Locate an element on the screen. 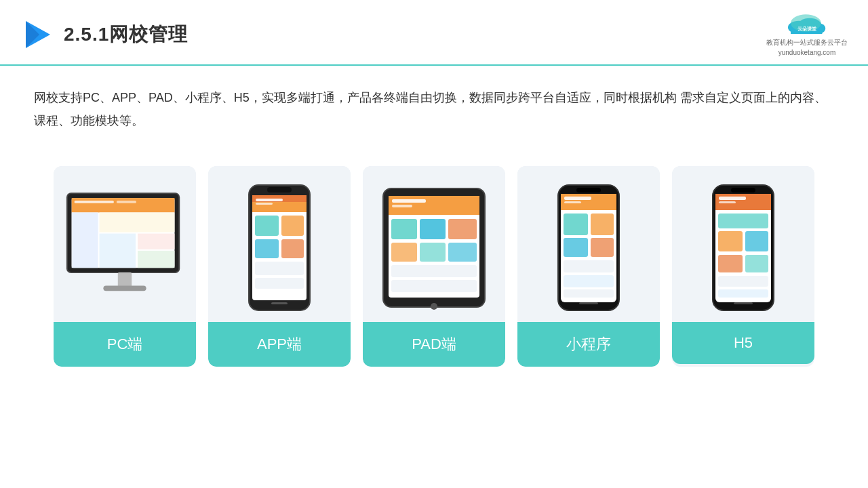 Image resolution: width=868 pixels, height=488 pixels. card-label-pad: PAD端 is located at coordinates (434, 344).